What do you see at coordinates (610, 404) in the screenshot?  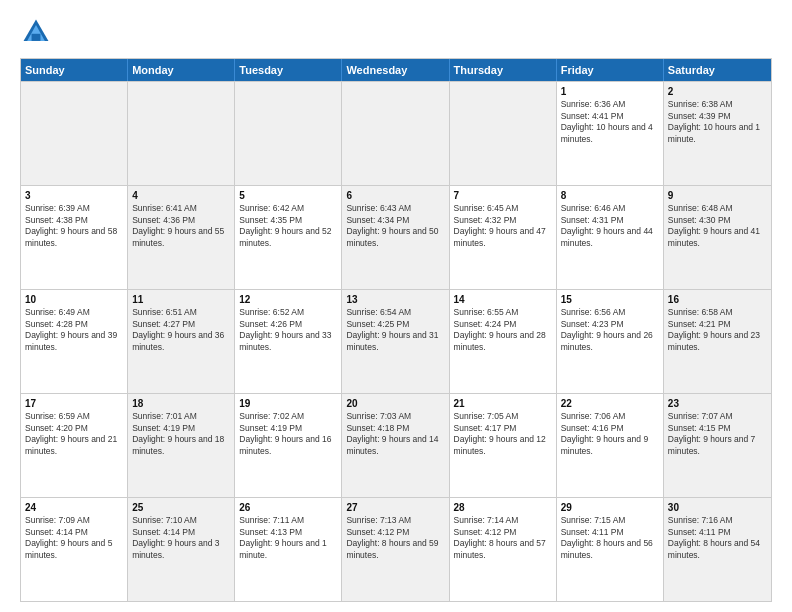 I see `day-number: 22` at bounding box center [610, 404].